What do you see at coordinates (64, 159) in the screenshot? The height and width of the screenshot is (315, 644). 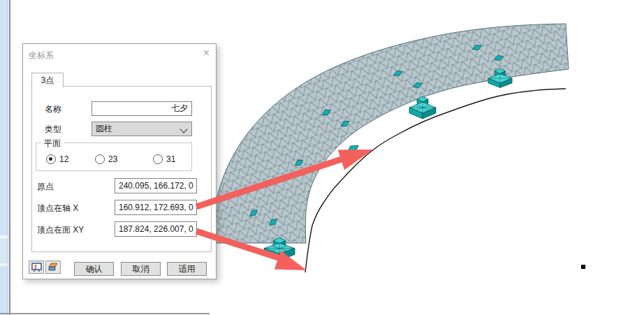 I see `radio-label: 12` at bounding box center [64, 159].